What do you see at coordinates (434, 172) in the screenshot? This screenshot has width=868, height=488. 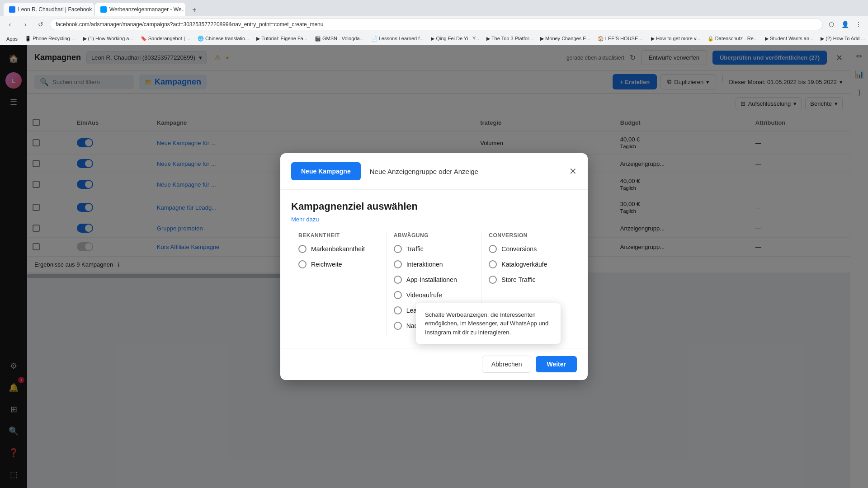 I see `modal-header: Neue Kampagne Neue Anzeigengruppe oder A…` at bounding box center [434, 172].